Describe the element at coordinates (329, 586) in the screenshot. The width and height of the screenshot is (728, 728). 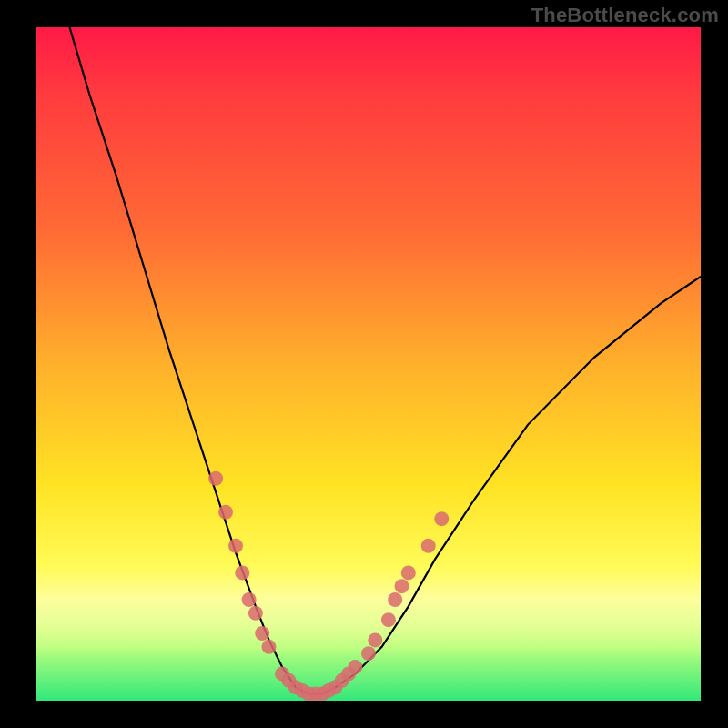
I see `curve-markers` at that location.